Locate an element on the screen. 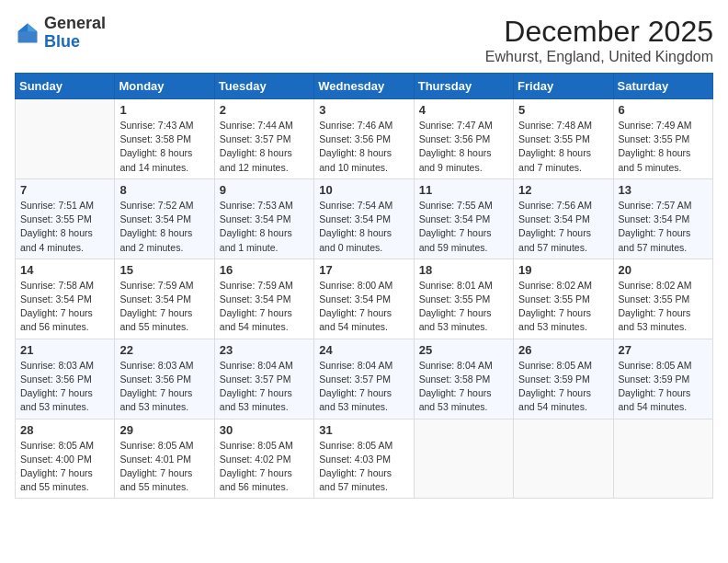 The width and height of the screenshot is (728, 563). day-number: 28 is located at coordinates (64, 431).